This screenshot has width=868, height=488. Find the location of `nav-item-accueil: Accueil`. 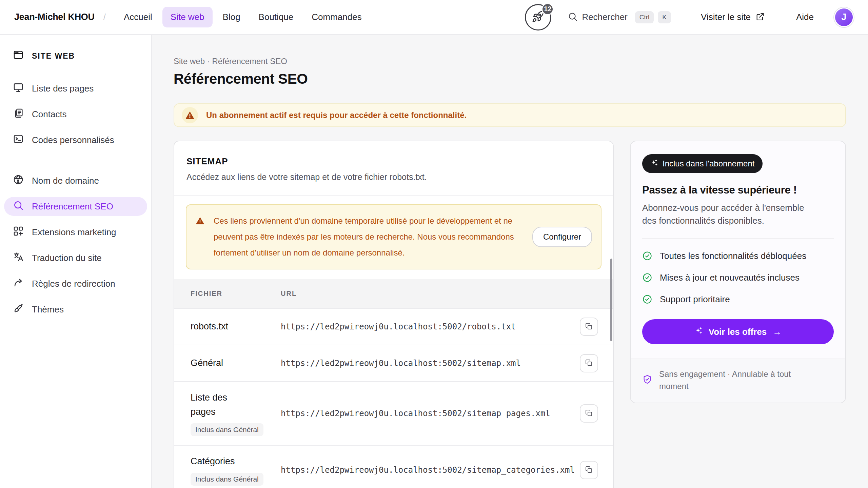

nav-item-accueil: Accueil is located at coordinates (138, 17).